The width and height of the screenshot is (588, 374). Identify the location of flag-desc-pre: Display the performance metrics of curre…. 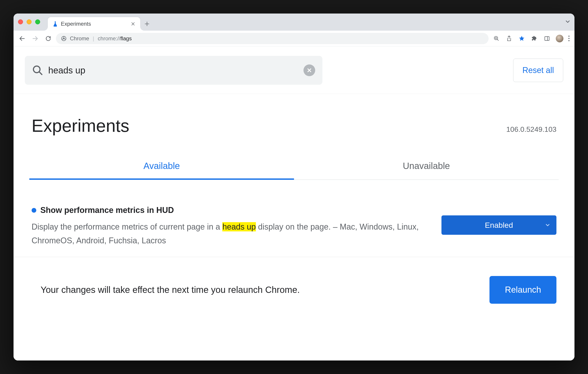
(127, 227).